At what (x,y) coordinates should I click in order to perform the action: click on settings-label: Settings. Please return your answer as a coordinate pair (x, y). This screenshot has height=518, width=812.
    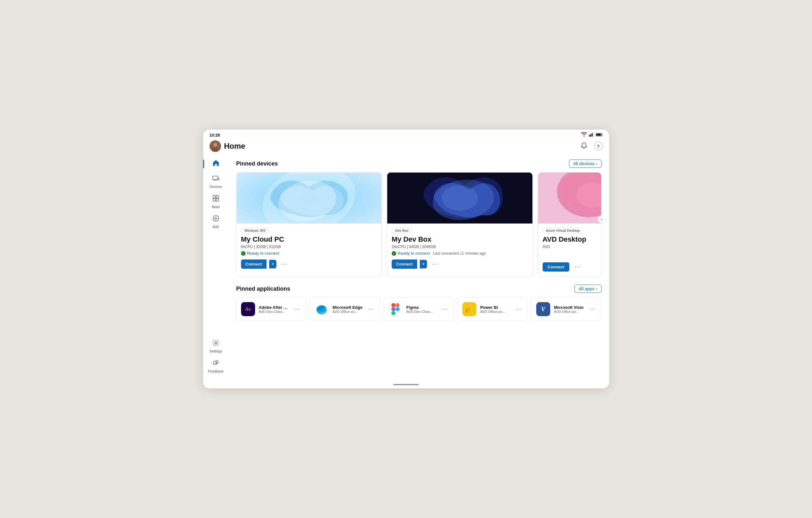
    Looking at the image, I should click on (216, 351).